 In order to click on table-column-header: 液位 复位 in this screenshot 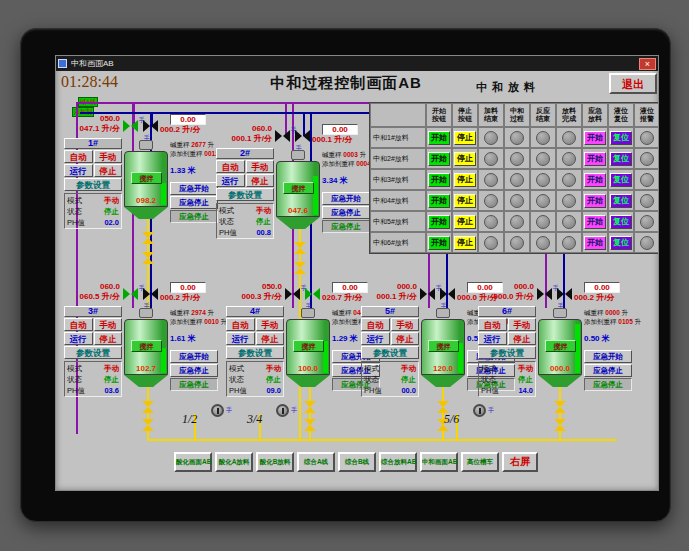, I will do `click(621, 115)`.